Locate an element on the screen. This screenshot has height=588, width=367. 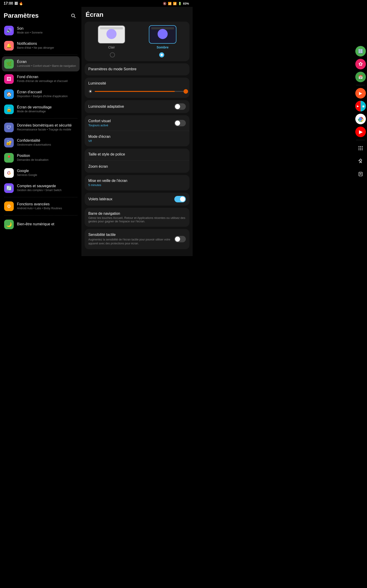
verrouillage-title: Écran de verrouillage is located at coordinates (47, 107).